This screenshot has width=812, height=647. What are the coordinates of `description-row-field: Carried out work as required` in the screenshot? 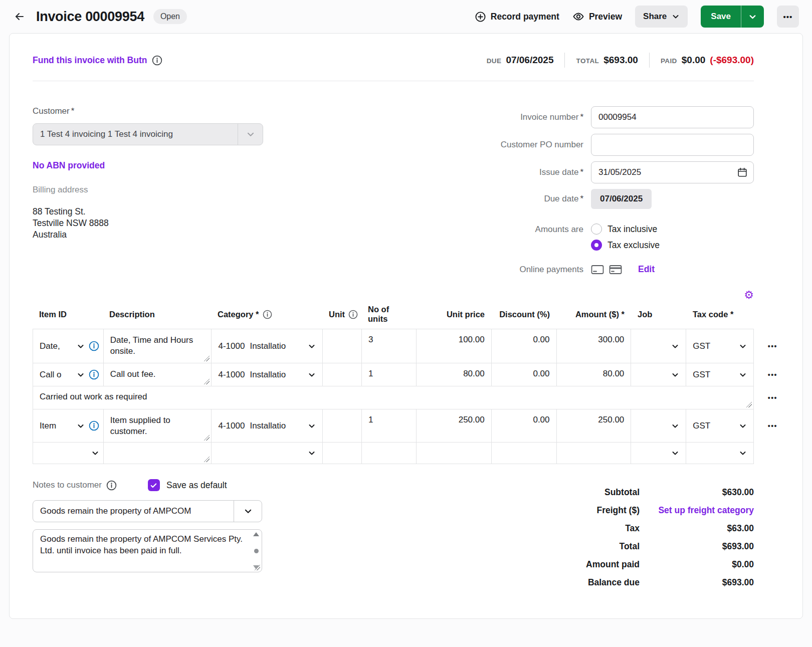 It's located at (393, 398).